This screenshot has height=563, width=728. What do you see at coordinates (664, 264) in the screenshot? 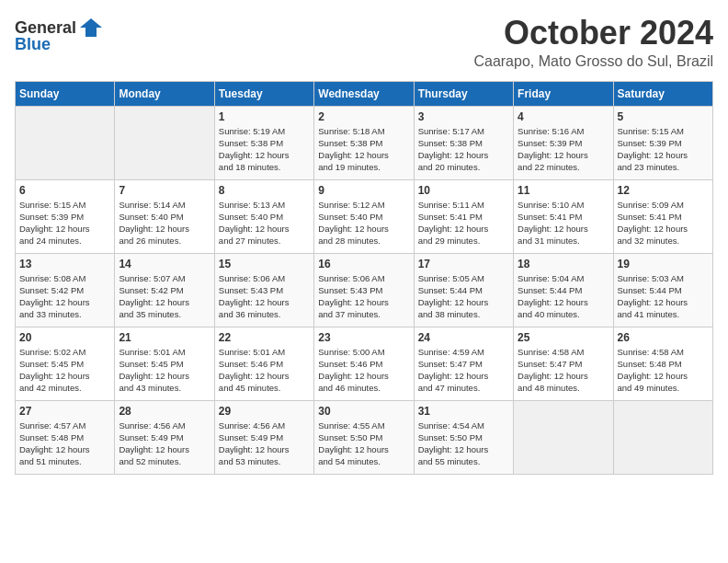
I see `day-number: 19` at bounding box center [664, 264].